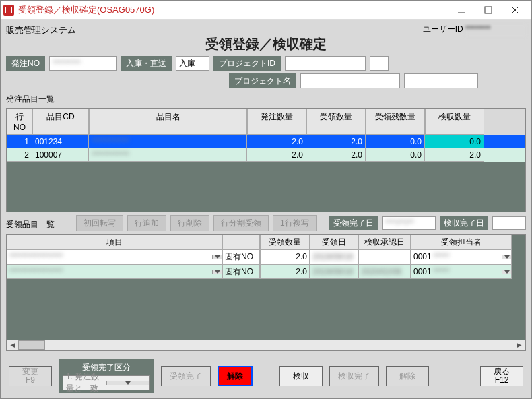 Image resolution: width=532 pixels, height=399 pixels. I want to click on kubun-select: 1: 発注数量と一致, so click(106, 383).